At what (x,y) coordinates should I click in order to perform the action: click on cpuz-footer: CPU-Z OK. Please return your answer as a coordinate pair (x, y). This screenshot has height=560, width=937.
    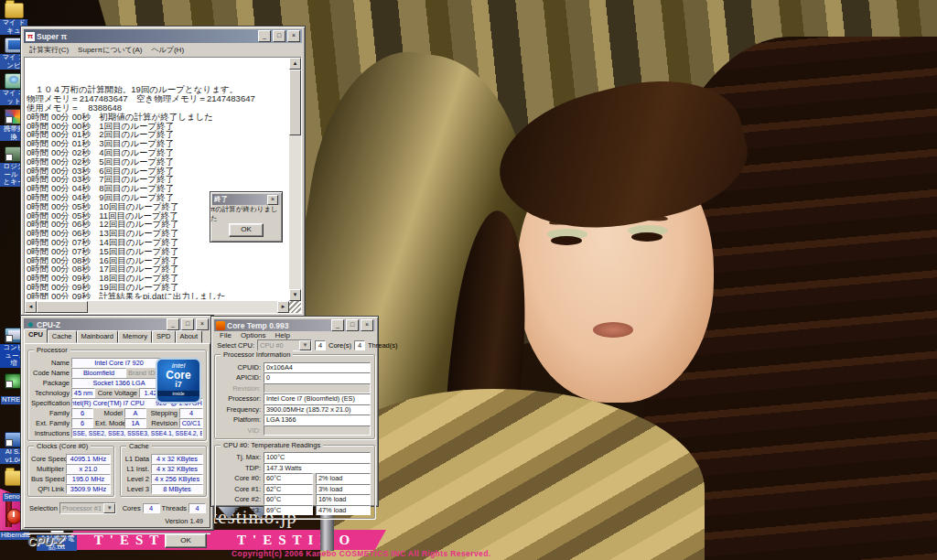
    Looking at the image, I should click on (117, 540).